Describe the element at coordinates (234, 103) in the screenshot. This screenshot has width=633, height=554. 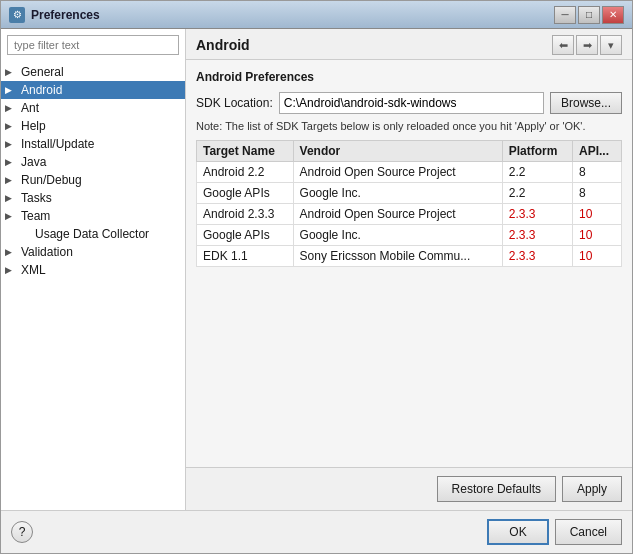
I see `sdk-label: SDK Location:` at that location.